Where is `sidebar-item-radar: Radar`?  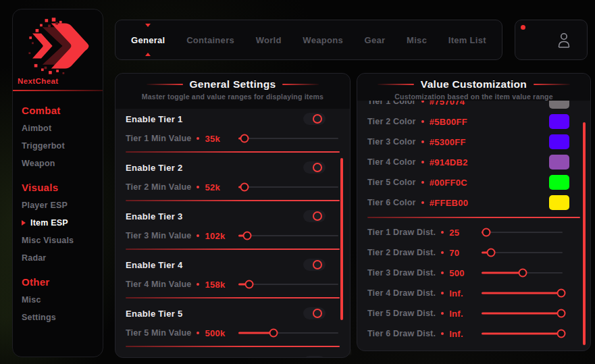 sidebar-item-radar: Radar is located at coordinates (62, 258).